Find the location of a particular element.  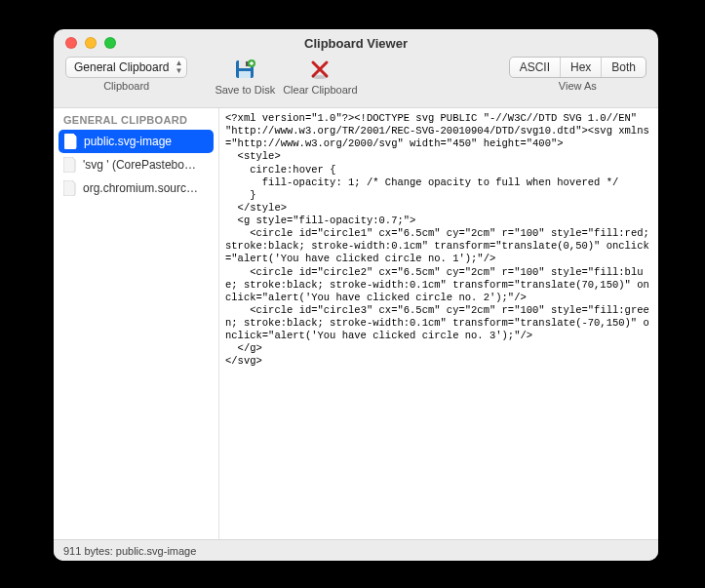

clear-clipboard-group: Clear Clipboard is located at coordinates (320, 76).